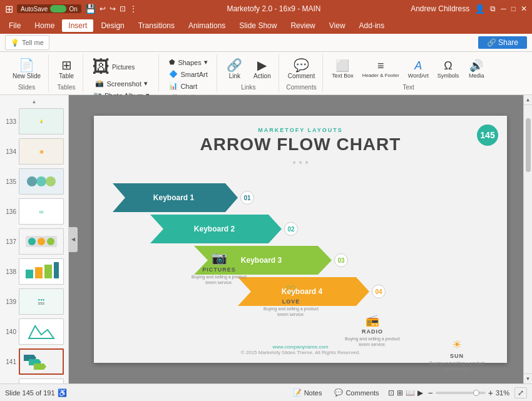 The width and height of the screenshot is (532, 401). What do you see at coordinates (357, 393) in the screenshot?
I see `comments-button: 💬 Comments` at bounding box center [357, 393].